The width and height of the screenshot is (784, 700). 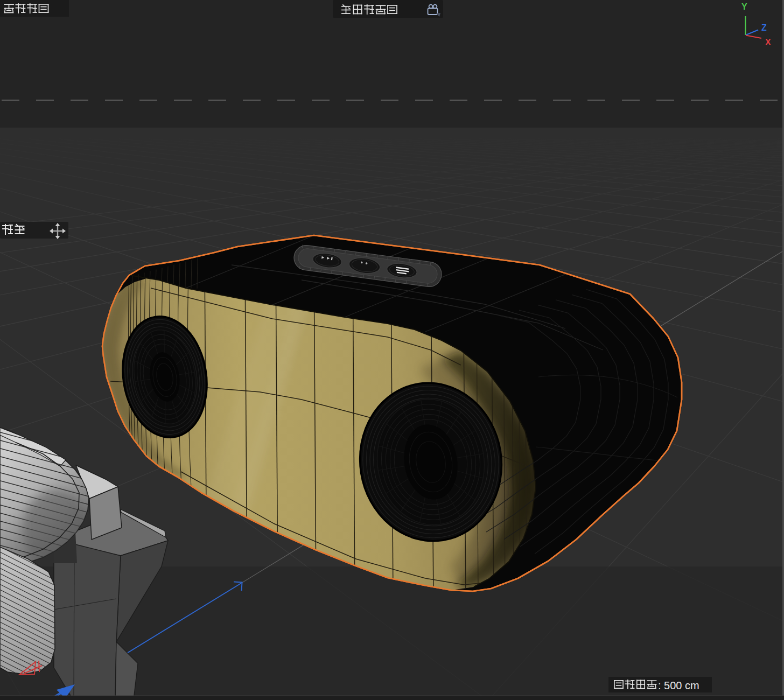 I want to click on svg-text: Z, so click(x=764, y=28).